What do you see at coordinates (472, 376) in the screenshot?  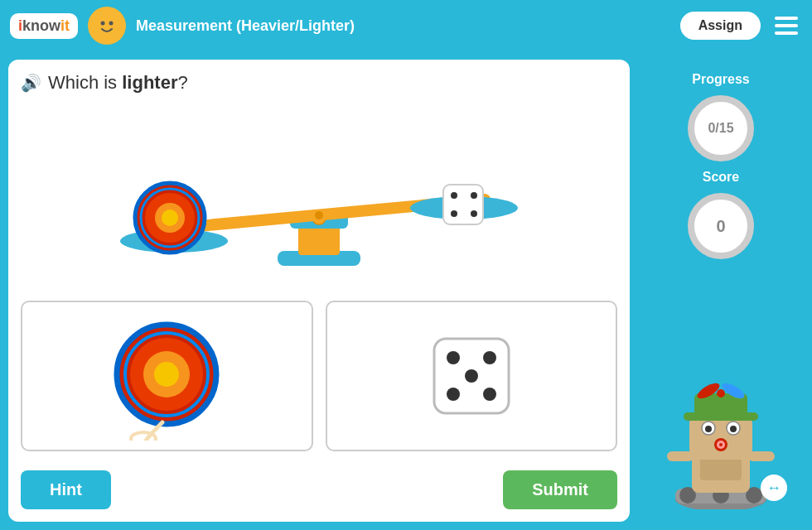 I see `choice-dice` at bounding box center [472, 376].